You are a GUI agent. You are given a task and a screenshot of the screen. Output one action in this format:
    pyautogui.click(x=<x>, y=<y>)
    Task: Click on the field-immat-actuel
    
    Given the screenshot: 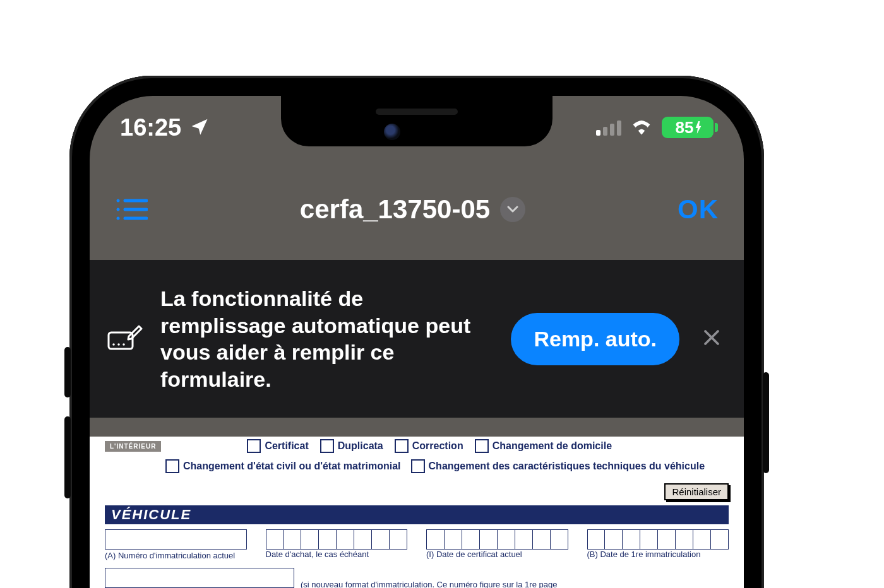 What is the action you would take?
    pyautogui.click(x=176, y=539)
    